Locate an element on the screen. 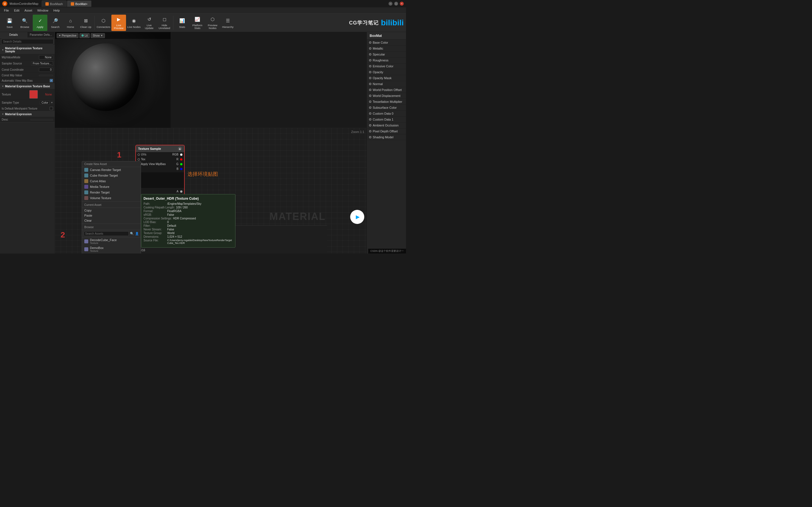 The width and height of the screenshot is (812, 507). section-header-matexpr: ▼ Material Expression is located at coordinates (28, 114).